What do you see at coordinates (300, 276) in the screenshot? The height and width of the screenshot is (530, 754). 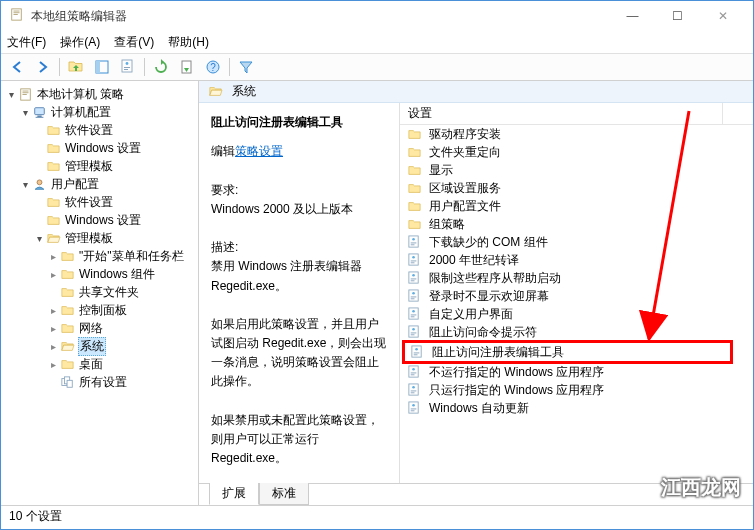 I see `description-p1: 禁用 Windows 注册表编辑器 Regedit.exe。` at bounding box center [300, 276].